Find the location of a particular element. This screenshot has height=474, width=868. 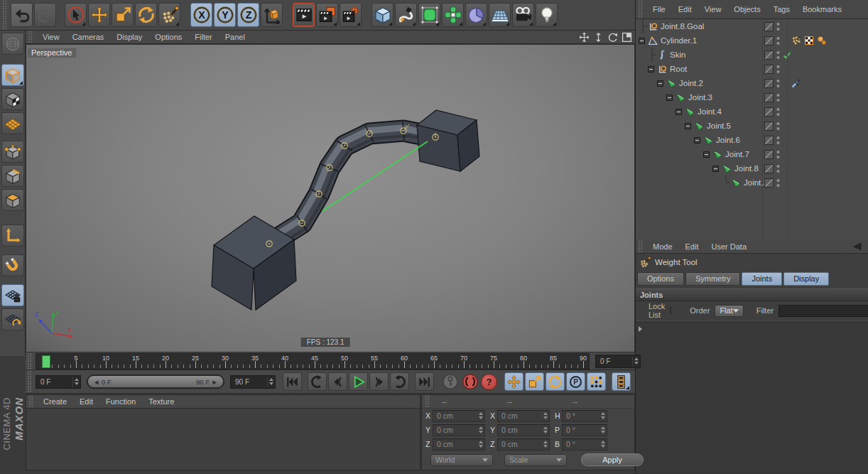

zoom-view-icon is located at coordinates (598, 37).